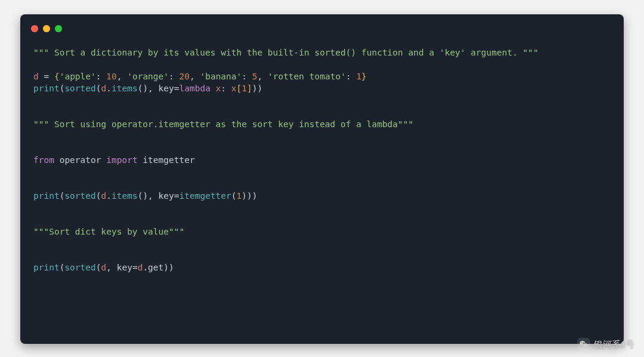  I want to click on number: 10, so click(111, 76).